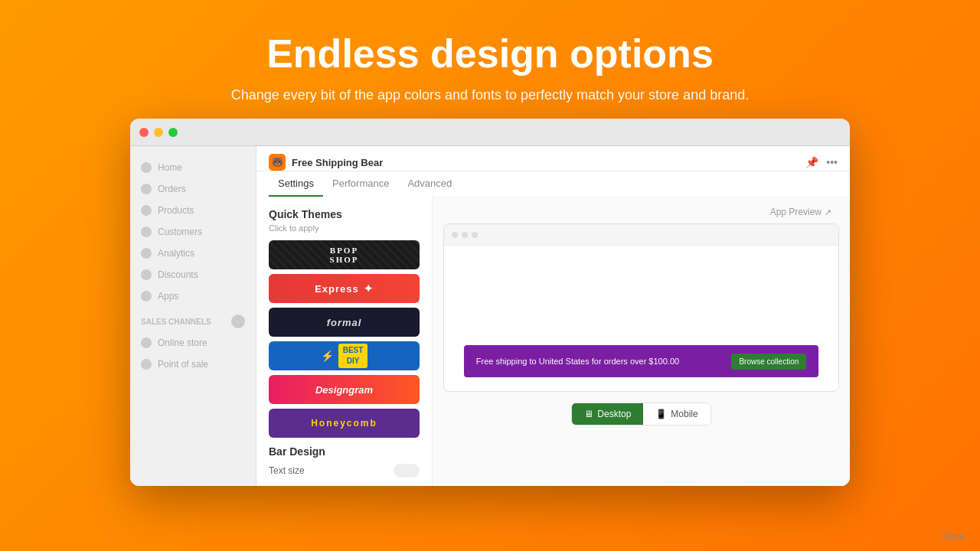 This screenshot has height=551, width=980. What do you see at coordinates (345, 356) in the screenshot?
I see `theme-bestdiy: ⚡ BESTDIY` at bounding box center [345, 356].